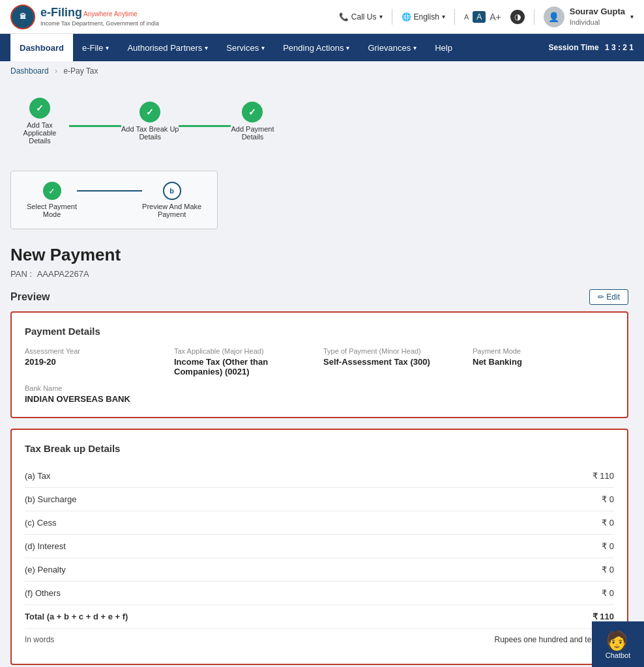 The image size is (644, 667). Describe the element at coordinates (316, 48) in the screenshot. I see `nav-pending-actions: Pending Actions ▾` at that location.